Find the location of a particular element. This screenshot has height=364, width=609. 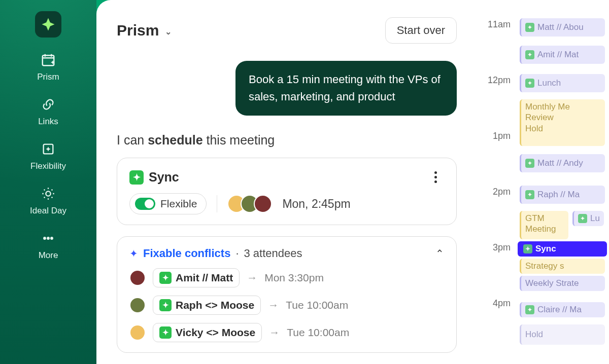

calendar-event: Monthly MeReviewHold is located at coordinates (562, 123).